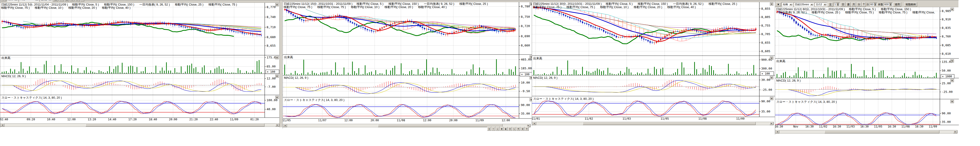 The image size is (980, 146). What do you see at coordinates (523, 129) in the screenshot?
I see `drawing-tool-button: ⊕` at bounding box center [523, 129].